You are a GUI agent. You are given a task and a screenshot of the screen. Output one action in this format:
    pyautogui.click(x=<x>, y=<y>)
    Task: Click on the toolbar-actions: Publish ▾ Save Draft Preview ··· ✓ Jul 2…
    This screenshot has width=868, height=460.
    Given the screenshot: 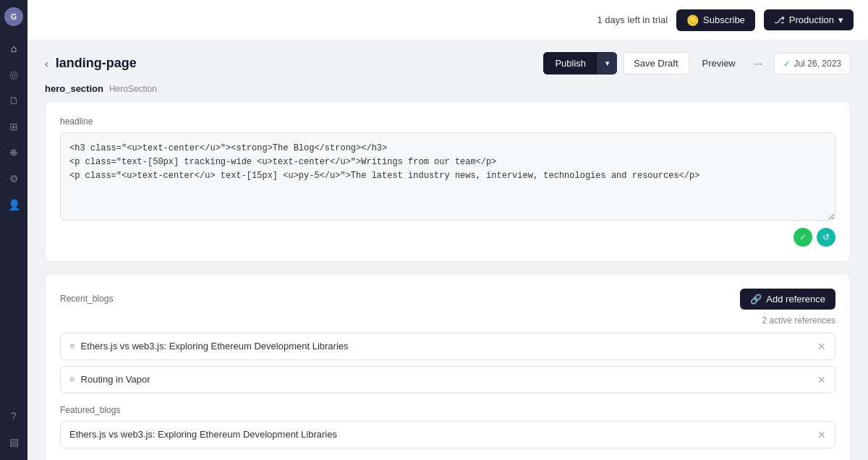 What is the action you would take?
    pyautogui.click(x=697, y=64)
    